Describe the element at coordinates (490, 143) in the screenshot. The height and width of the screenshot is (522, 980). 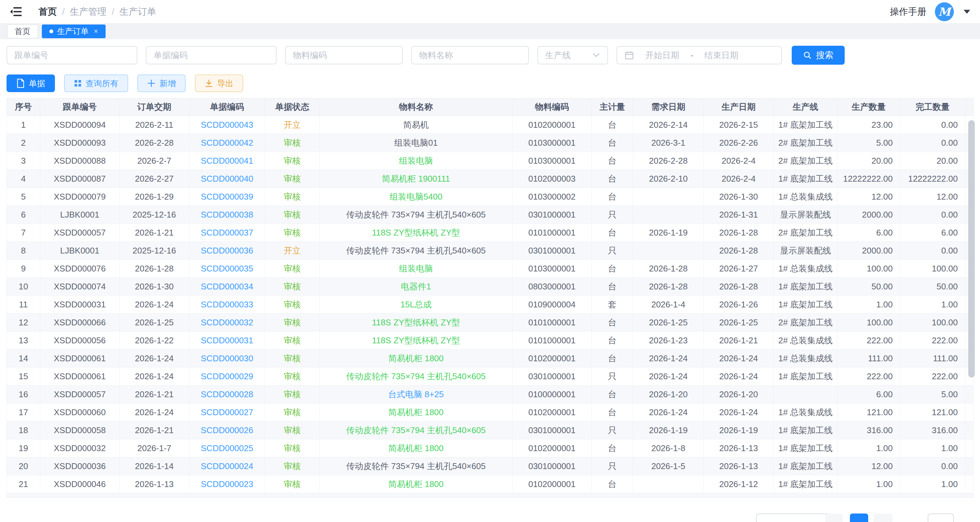
I see `table-row: 2XSDD0000932026-2-28SCDD000042审核组装电脑0101…` at that location.